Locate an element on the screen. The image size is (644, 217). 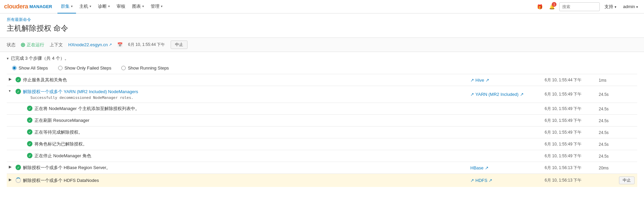
status-value: 正在运行 is located at coordinates (32, 45).